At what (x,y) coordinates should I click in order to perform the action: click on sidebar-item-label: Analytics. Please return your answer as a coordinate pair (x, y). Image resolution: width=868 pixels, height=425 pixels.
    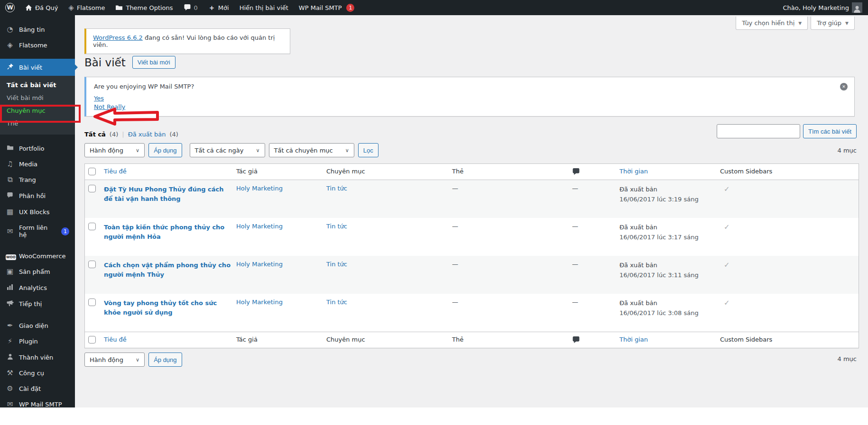
    Looking at the image, I should click on (33, 288).